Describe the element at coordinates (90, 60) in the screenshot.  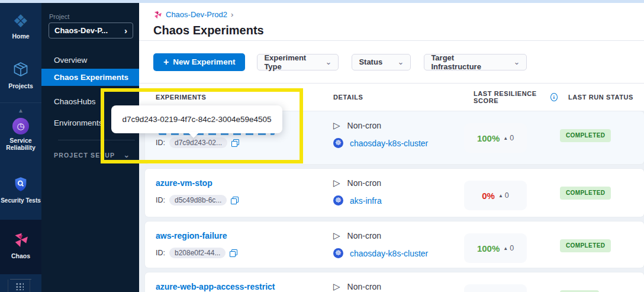
I see `sidebar-item-overview: Overview` at that location.